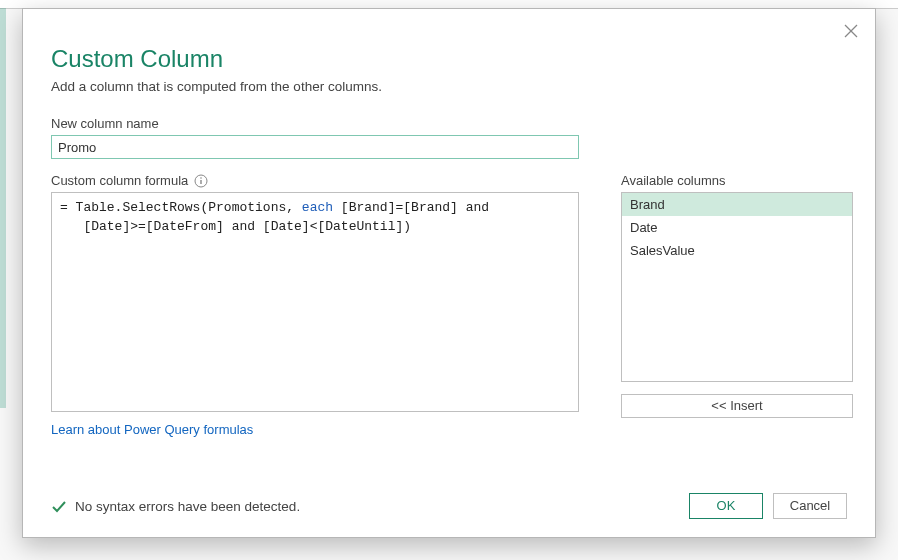 This screenshot has width=898, height=560. Describe the element at coordinates (737, 287) in the screenshot. I see `available-columns-list: Brand Date SalesValue` at that location.